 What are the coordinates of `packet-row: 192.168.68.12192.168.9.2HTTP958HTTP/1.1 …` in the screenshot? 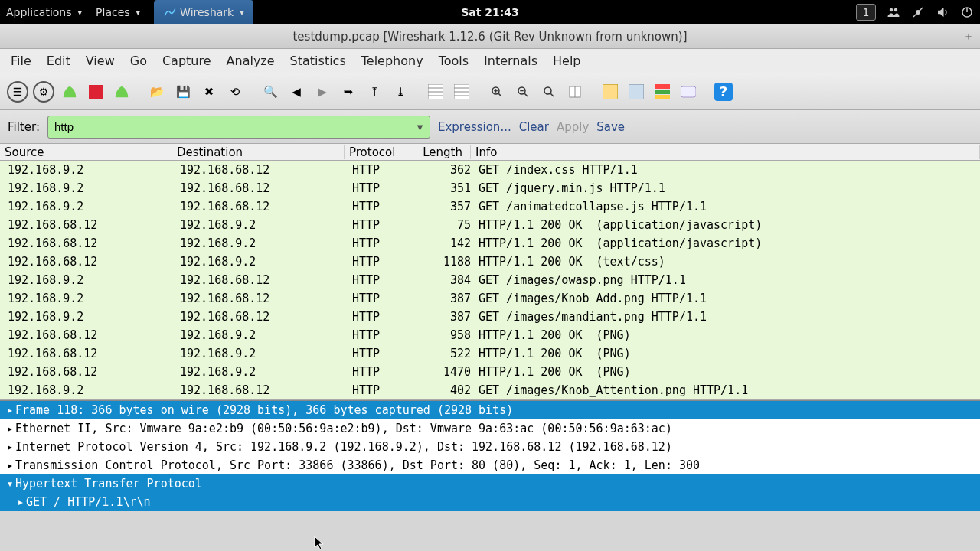 It's located at (490, 335).